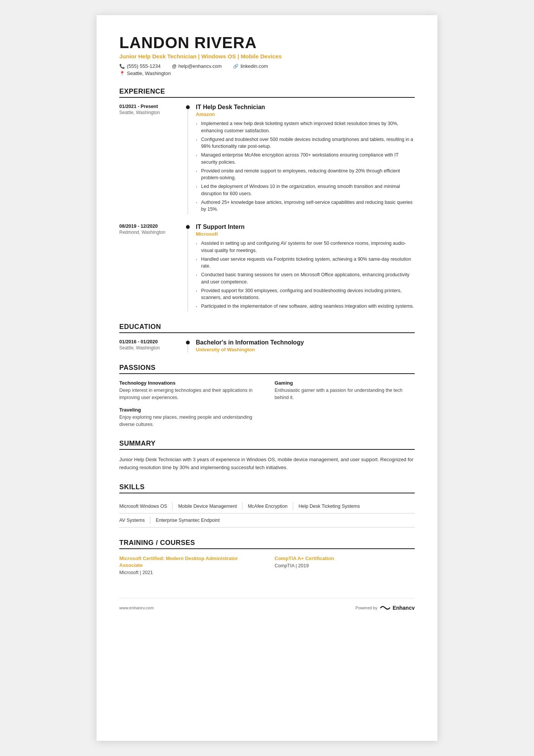 This screenshot has width=534, height=756. Describe the element at coordinates (153, 159) in the screenshot. I see `exp-left-amazon: 01/2021 - Present Seattle, Washington` at that location.